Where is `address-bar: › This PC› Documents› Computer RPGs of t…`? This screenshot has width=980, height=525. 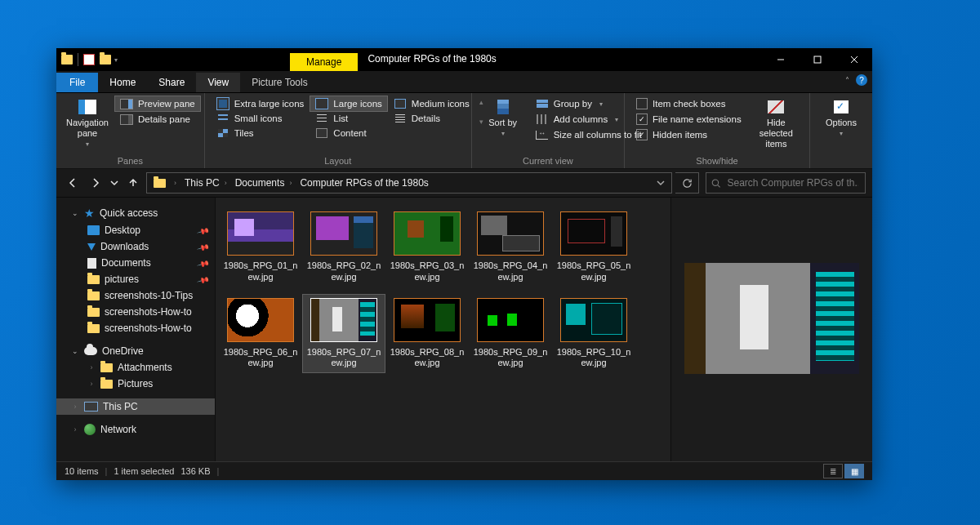 address-bar: › This PC› Documents› Computer RPGs of t… is located at coordinates (409, 183).